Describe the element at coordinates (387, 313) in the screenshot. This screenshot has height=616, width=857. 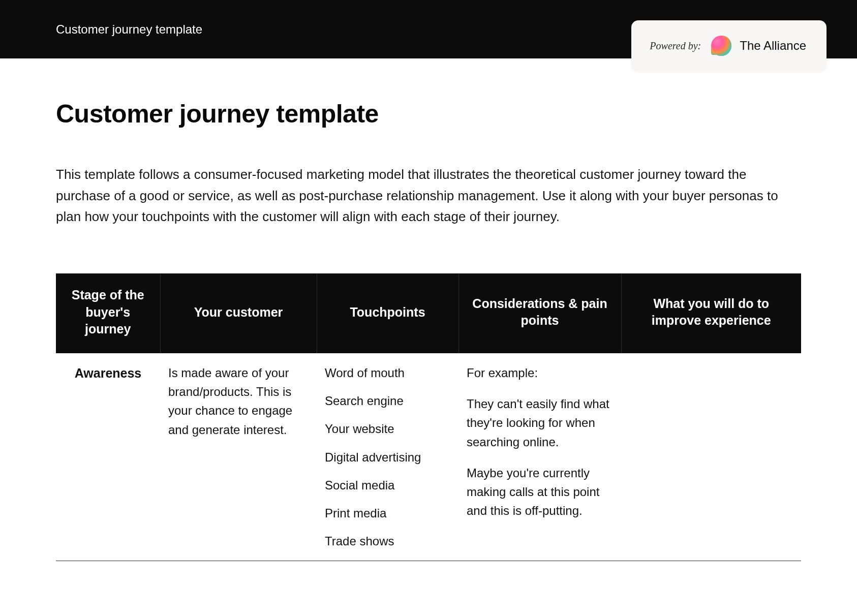
I see `header-touchpoints: Touchpoints` at that location.